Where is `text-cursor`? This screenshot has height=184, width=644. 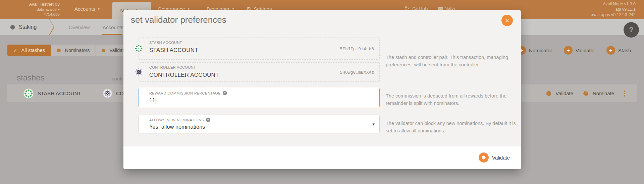 text-cursor is located at coordinates (156, 101).